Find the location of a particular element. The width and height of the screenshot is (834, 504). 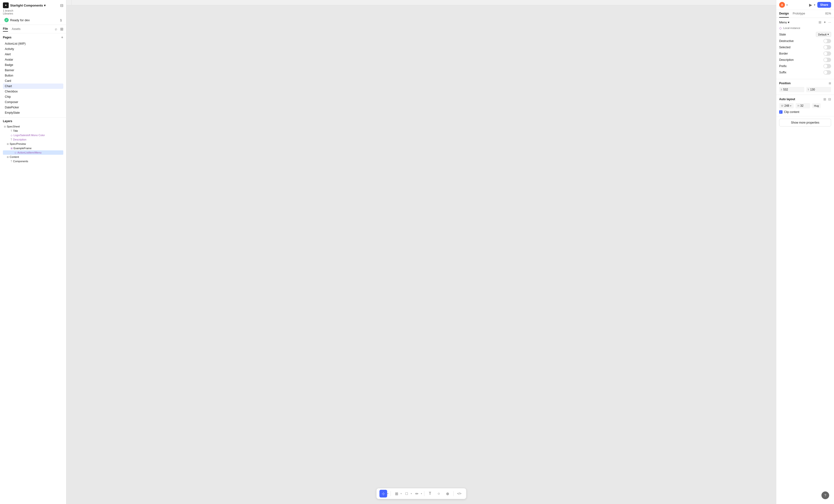

add-page-icon: + is located at coordinates (62, 37).